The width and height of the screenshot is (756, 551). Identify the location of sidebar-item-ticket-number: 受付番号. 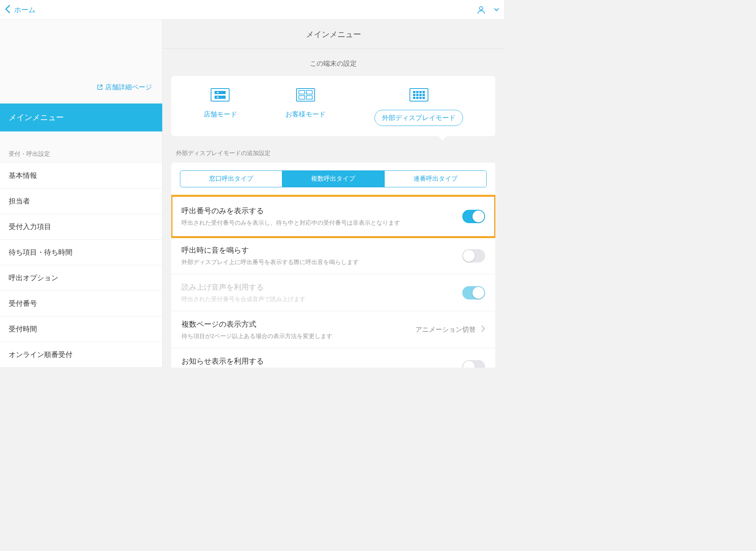
(81, 303).